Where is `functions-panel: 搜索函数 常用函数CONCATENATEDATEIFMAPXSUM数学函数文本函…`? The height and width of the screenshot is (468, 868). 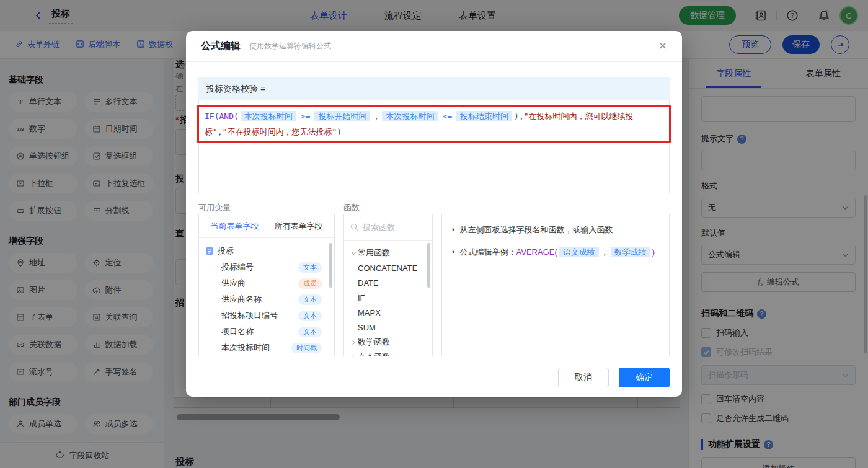 functions-panel: 搜索函数 常用函数CONCATENATEDATEIFMAPXSUM数学函数文本函… is located at coordinates (388, 285).